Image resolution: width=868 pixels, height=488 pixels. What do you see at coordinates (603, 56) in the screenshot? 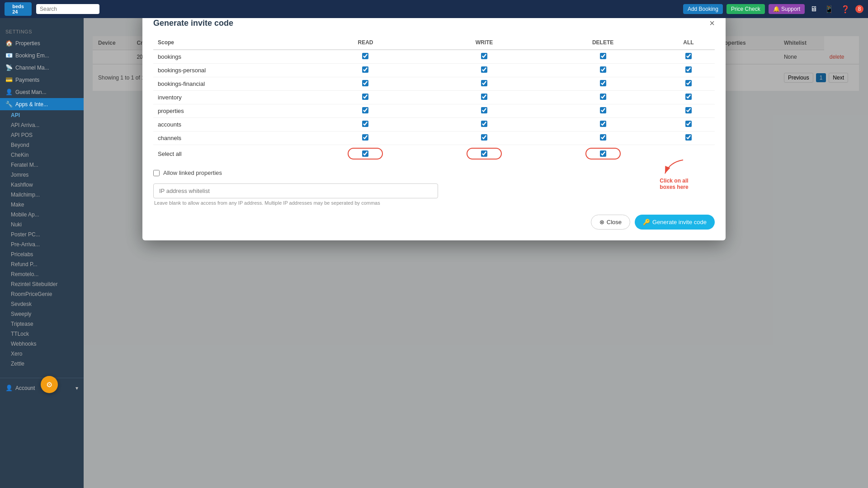
I see `bookings-delete-checkbox` at bounding box center [603, 56].